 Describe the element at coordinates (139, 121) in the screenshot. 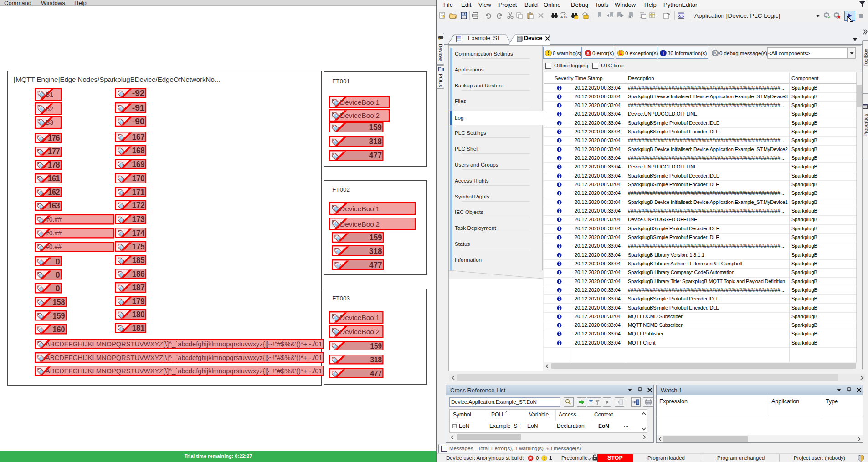

I see `svg-text: -90` at that location.